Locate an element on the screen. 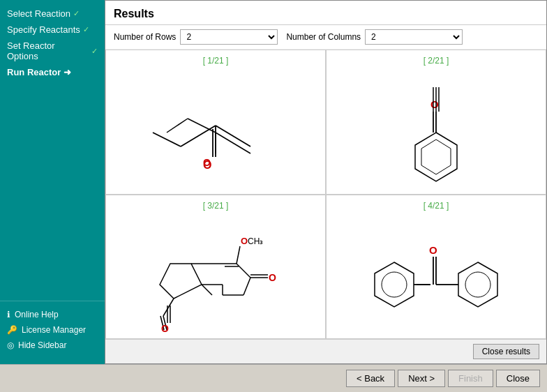 This screenshot has width=547, height=392. close-button: Close is located at coordinates (518, 378).